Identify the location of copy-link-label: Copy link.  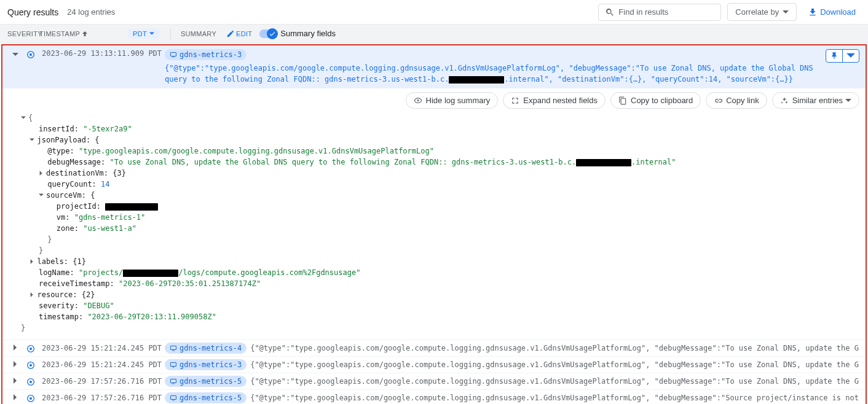
(743, 101).